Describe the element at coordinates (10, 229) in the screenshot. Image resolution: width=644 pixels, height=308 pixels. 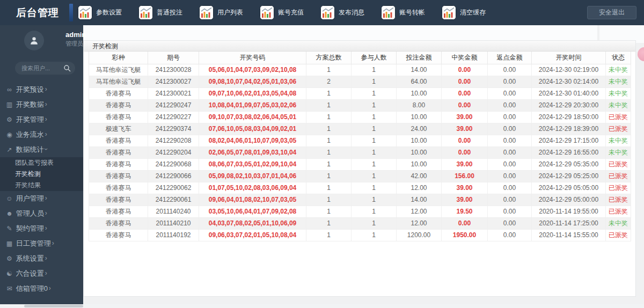
I see `sidebar-item-icon: ✎` at that location.